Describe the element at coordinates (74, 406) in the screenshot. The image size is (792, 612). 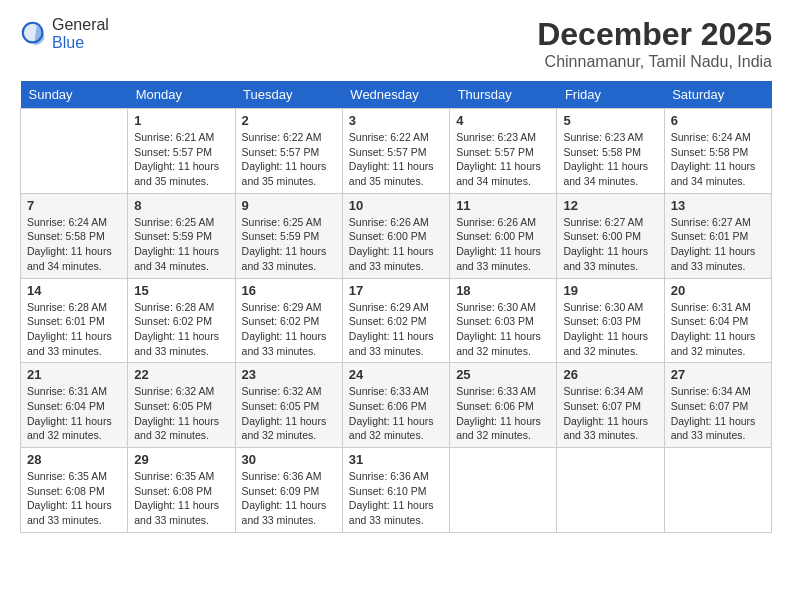
I see `calendar-cell: 21Sunrise: 6:31 AM Sunset: 6:04 PM Dayli…` at that location.